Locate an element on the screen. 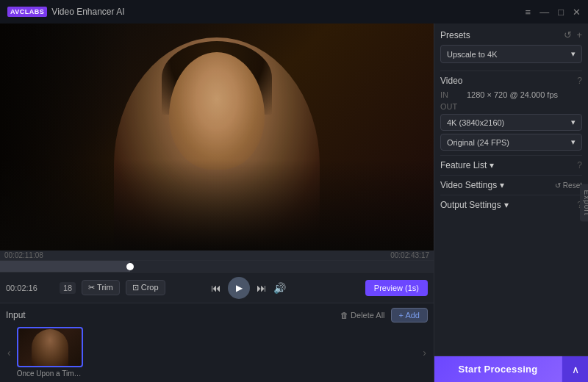 This screenshot has height=382, width=588. input-label: Input is located at coordinates (16, 315).